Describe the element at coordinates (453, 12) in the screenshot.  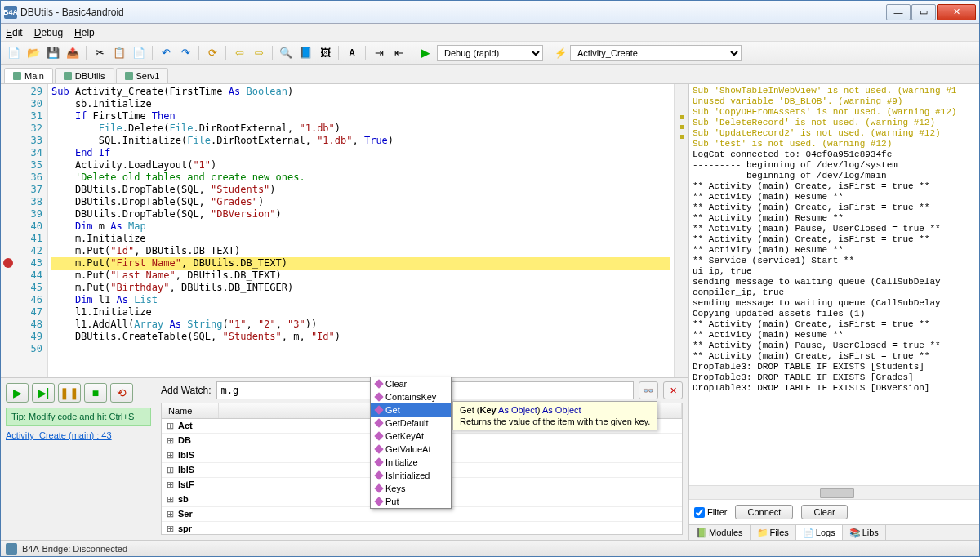
I see `window-title: DBUtils - Basic4android` at that location.